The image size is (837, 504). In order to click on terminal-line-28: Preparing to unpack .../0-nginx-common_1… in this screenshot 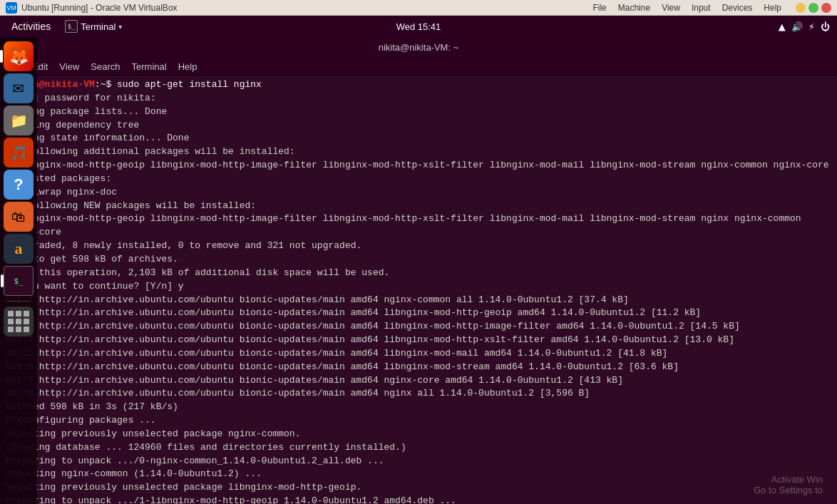, I will do `click(419, 462)`.